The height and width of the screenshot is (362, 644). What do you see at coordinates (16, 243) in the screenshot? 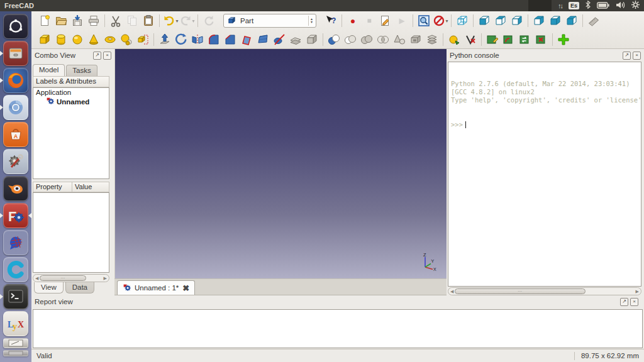
I see `meshlab-icon` at bounding box center [16, 243].